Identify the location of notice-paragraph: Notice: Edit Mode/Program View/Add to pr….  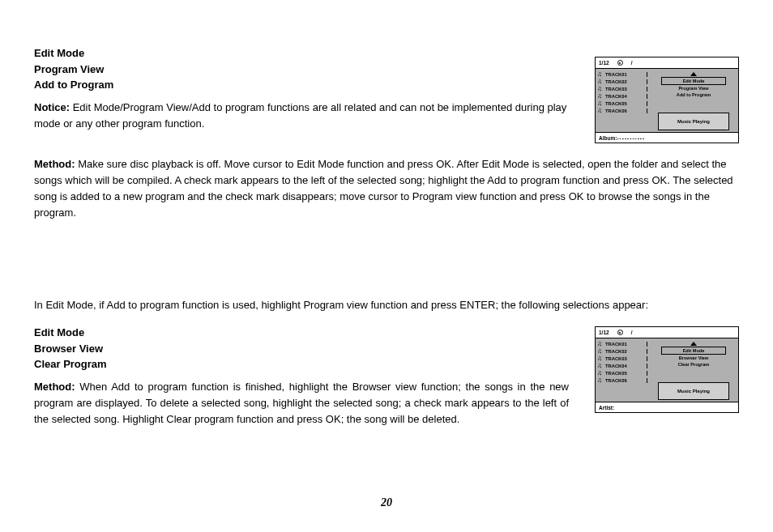
(301, 116).